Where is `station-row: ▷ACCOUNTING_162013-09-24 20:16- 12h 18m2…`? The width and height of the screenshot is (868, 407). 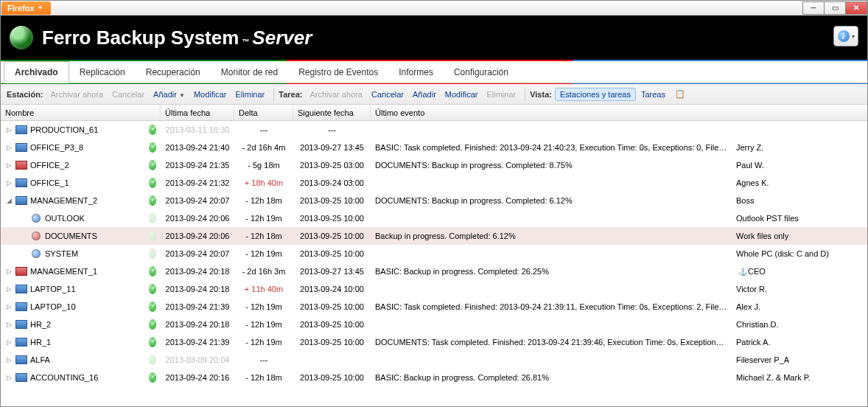 station-row: ▷ACCOUNTING_162013-09-24 20:16- 12h 18m2… is located at coordinates (434, 378).